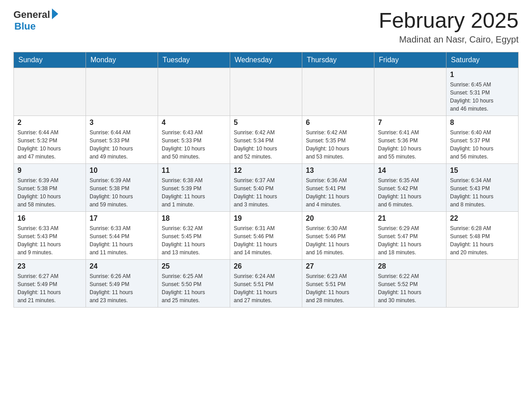  Describe the element at coordinates (266, 60) in the screenshot. I see `calendar-header-row: SundayMondayTuesdayWednesdayThursdayFrid…` at that location.